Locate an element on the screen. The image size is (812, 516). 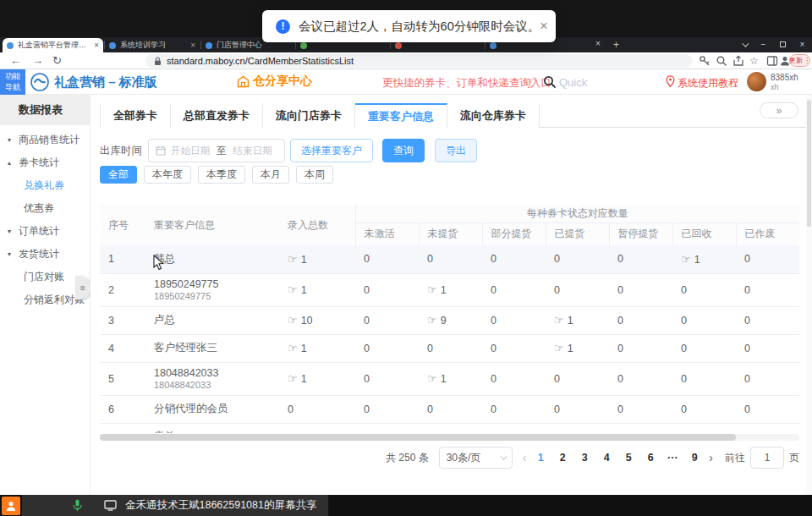
user-avatar is located at coordinates (756, 81).